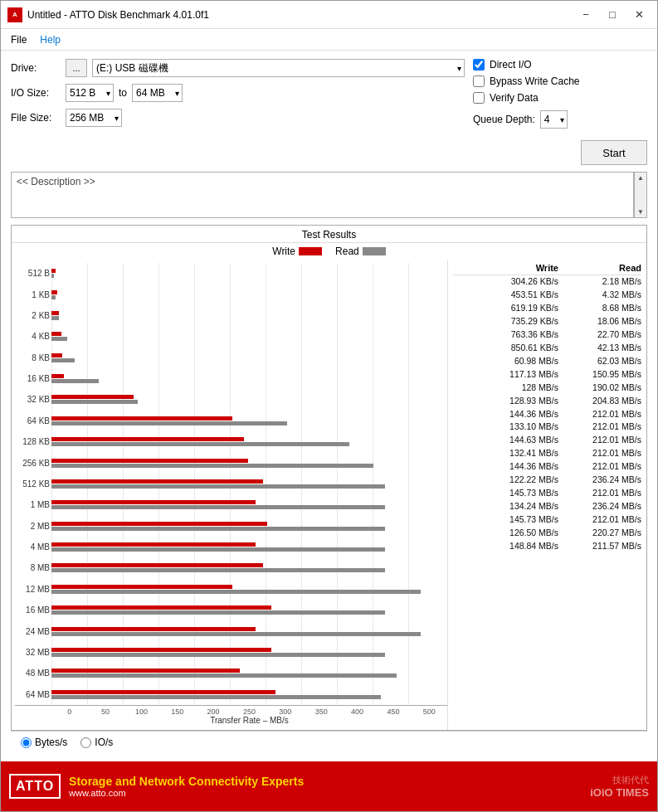 The width and height of the screenshot is (658, 812). Describe the element at coordinates (50, 40) in the screenshot. I see `menu-help: Help` at that location.